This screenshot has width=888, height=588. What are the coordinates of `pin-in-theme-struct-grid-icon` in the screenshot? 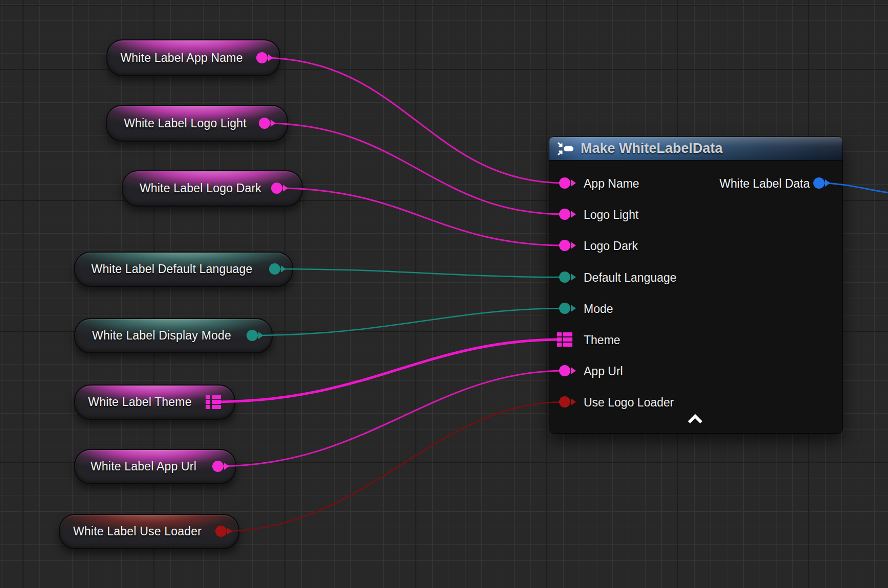 It's located at (565, 340).